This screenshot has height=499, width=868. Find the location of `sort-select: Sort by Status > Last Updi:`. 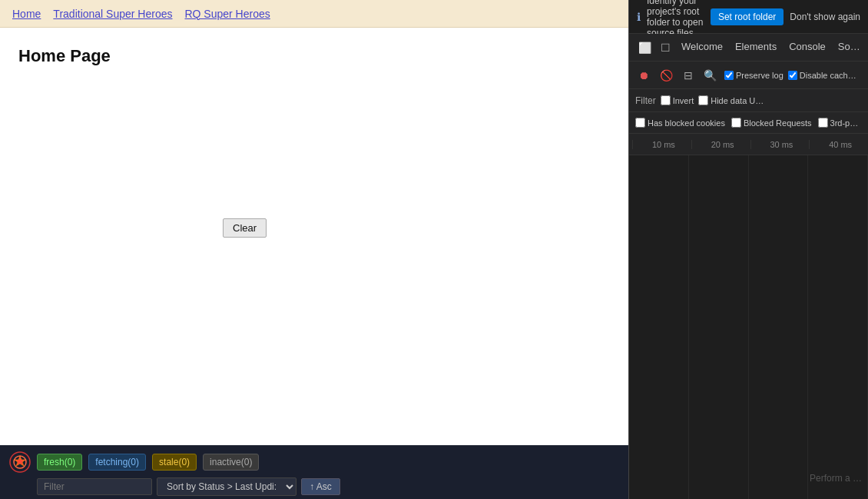

sort-select: Sort by Status > Last Updi: is located at coordinates (227, 487).